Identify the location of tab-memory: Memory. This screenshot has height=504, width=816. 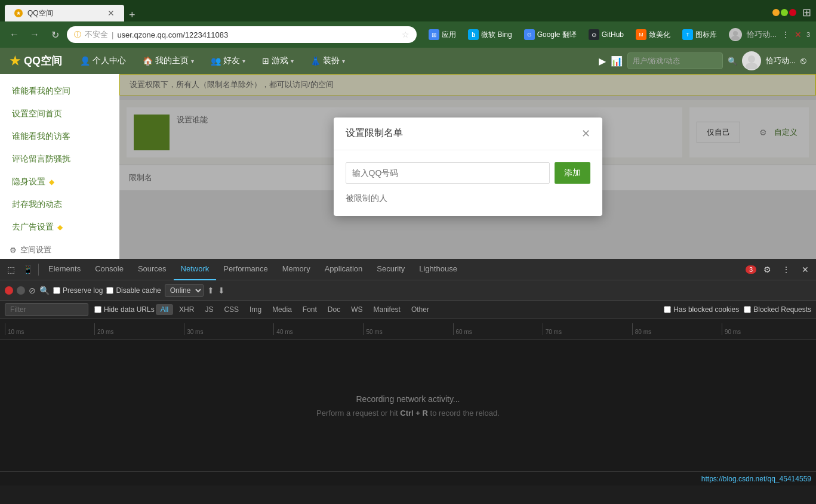
(296, 270).